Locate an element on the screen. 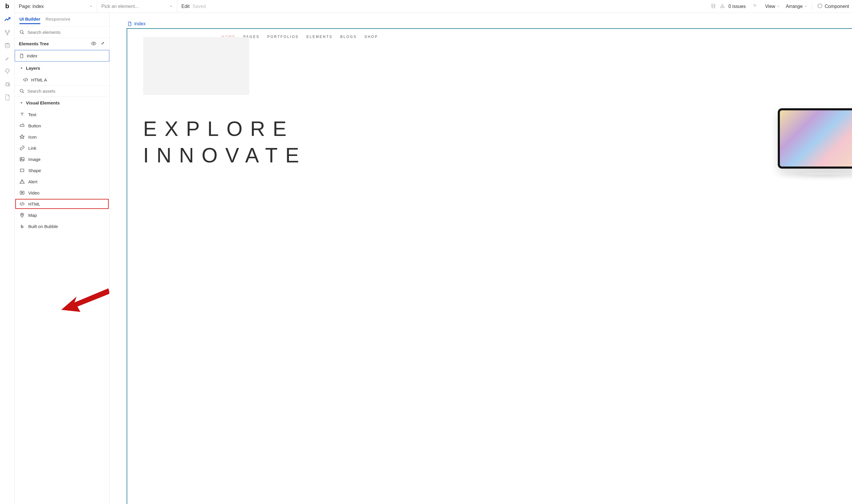  hero-placeholder is located at coordinates (196, 66).